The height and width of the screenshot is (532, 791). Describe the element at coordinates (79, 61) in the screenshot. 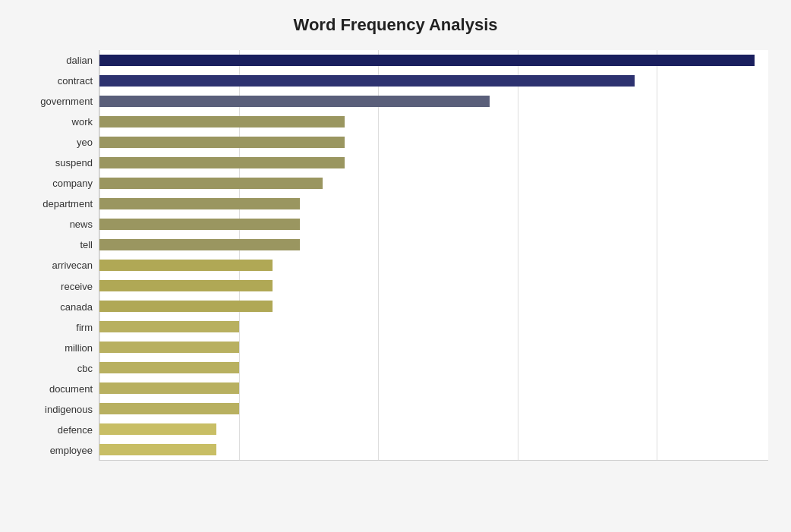

I see `y-label: dalian` at that location.